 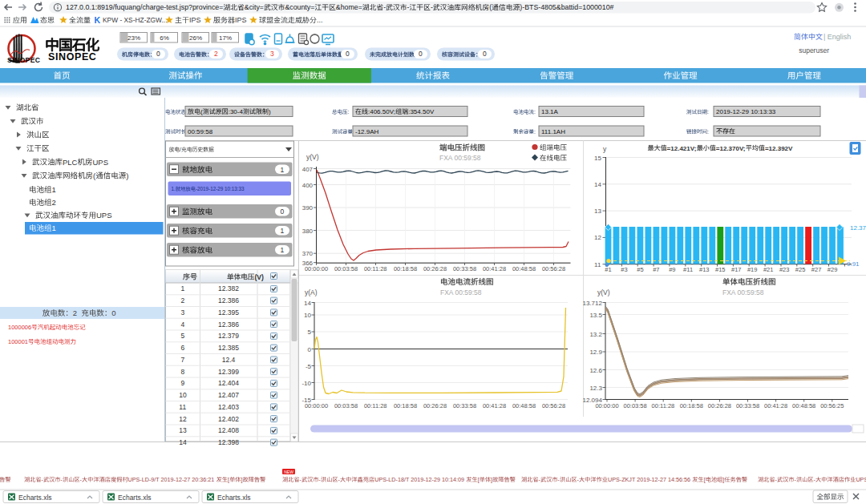 What do you see at coordinates (229, 312) in the screenshot?
I see `svg-text: 12.395` at bounding box center [229, 312].